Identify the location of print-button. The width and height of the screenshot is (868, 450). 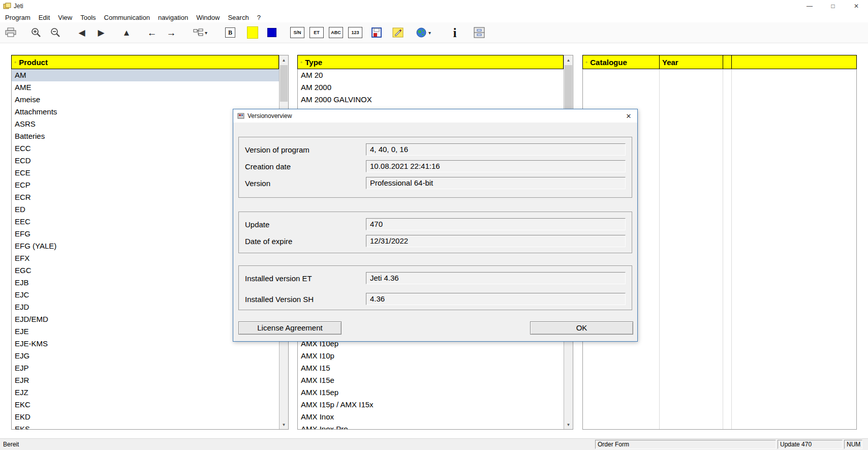
(11, 33).